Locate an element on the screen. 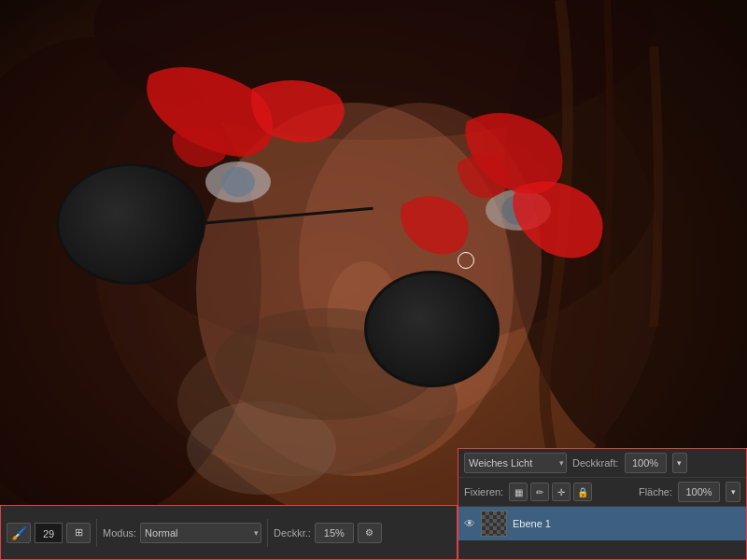 The width and height of the screenshot is (747, 560). brush-size-display: 29 is located at coordinates (49, 533).